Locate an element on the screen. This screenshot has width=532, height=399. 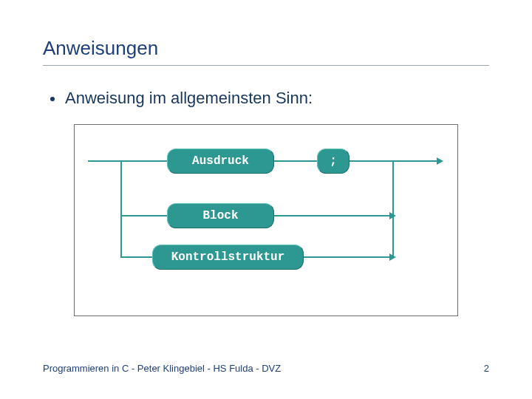
footer-text: Programmieren in C - Peter Klingebiel - … is located at coordinates (162, 368).